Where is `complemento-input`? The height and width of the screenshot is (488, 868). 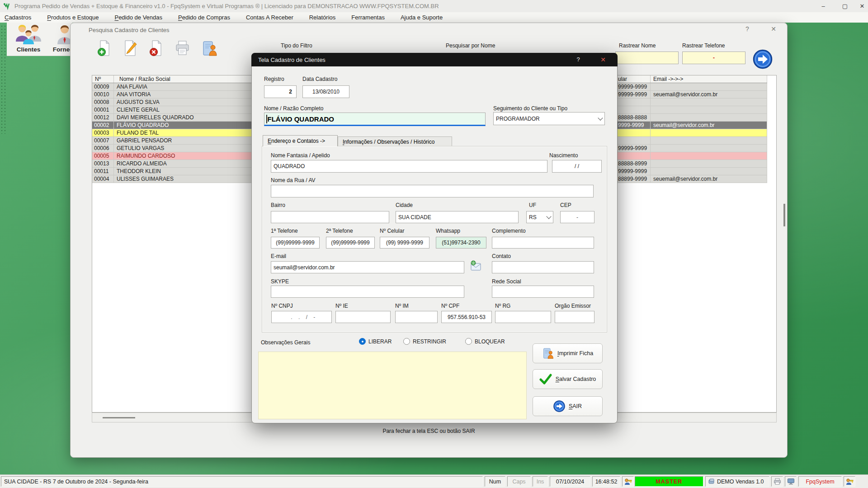
complemento-input is located at coordinates (543, 243).